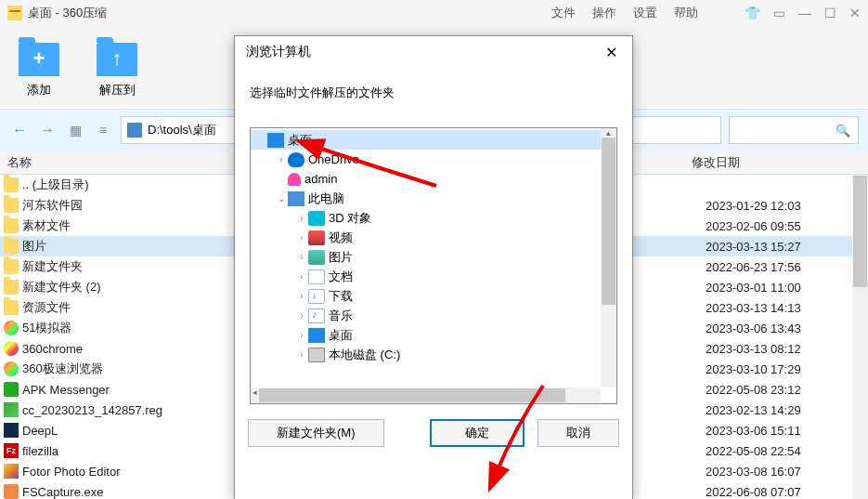  I want to click on tree-label: OneDrive, so click(334, 160).